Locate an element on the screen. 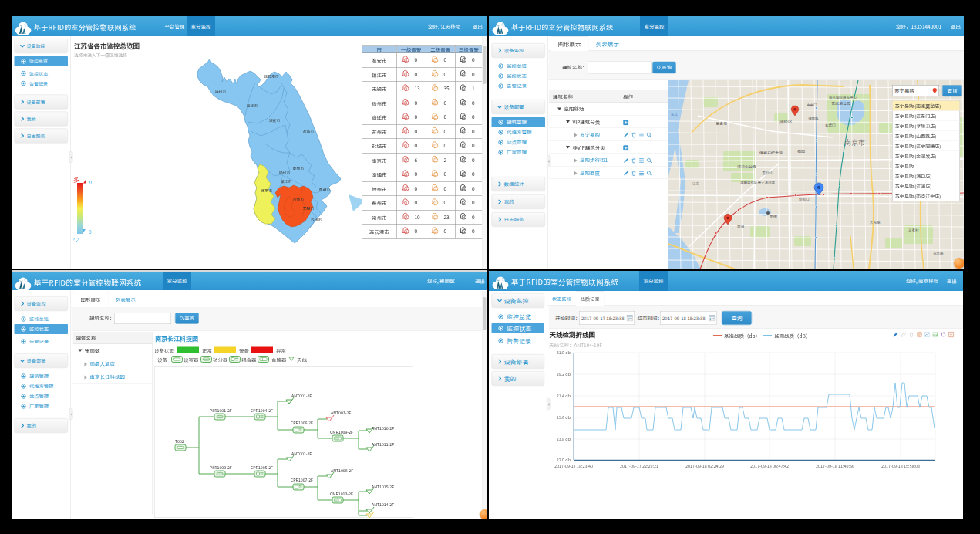  svg-text: T002 is located at coordinates (180, 441).